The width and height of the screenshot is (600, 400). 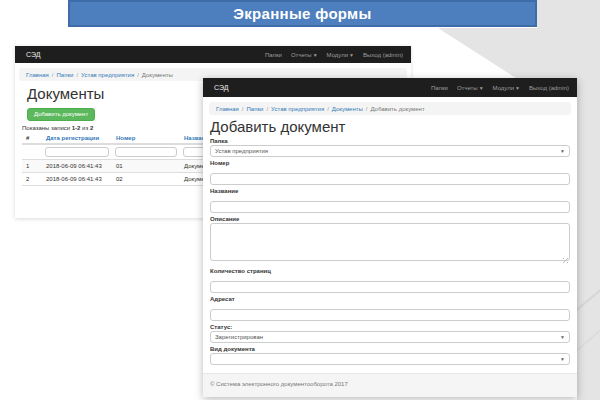 I want to click on form-group-status: Статус: Зарегистрирован ▼, so click(x=390, y=334).